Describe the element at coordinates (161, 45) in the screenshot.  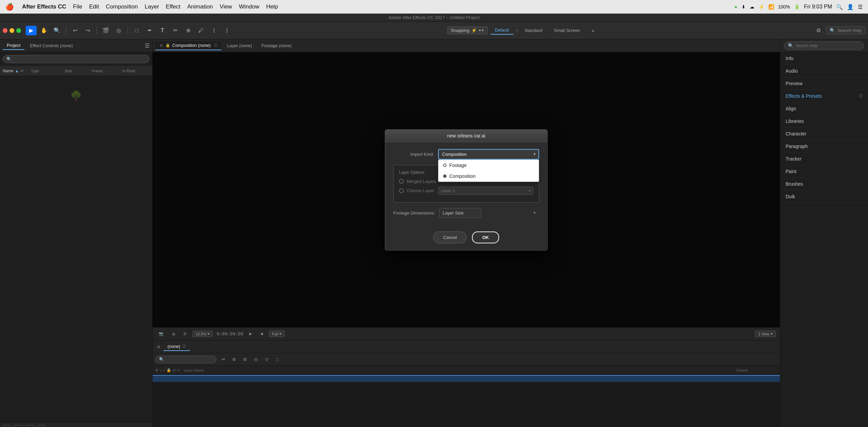
I see `comp-close-icon: ✕` at that location.